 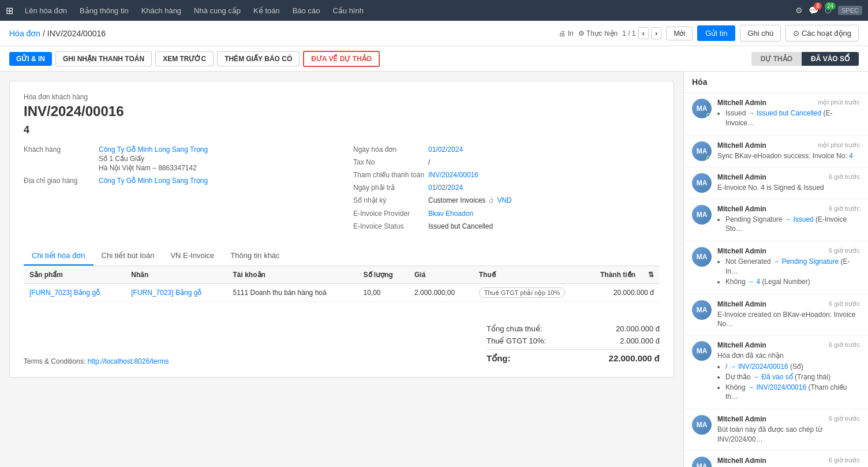 I want to click on avatar-7: MA, so click(x=702, y=425).